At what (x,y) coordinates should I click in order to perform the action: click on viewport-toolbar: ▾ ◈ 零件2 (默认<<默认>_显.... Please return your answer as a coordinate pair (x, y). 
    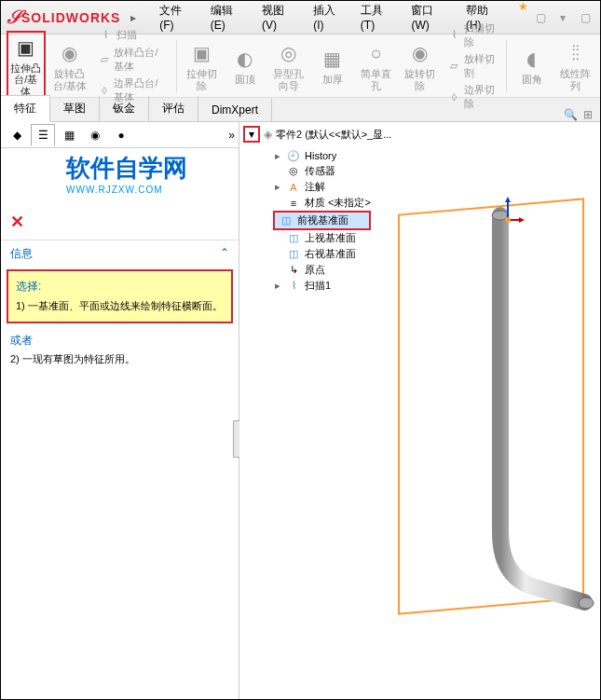
    Looking at the image, I should click on (317, 134).